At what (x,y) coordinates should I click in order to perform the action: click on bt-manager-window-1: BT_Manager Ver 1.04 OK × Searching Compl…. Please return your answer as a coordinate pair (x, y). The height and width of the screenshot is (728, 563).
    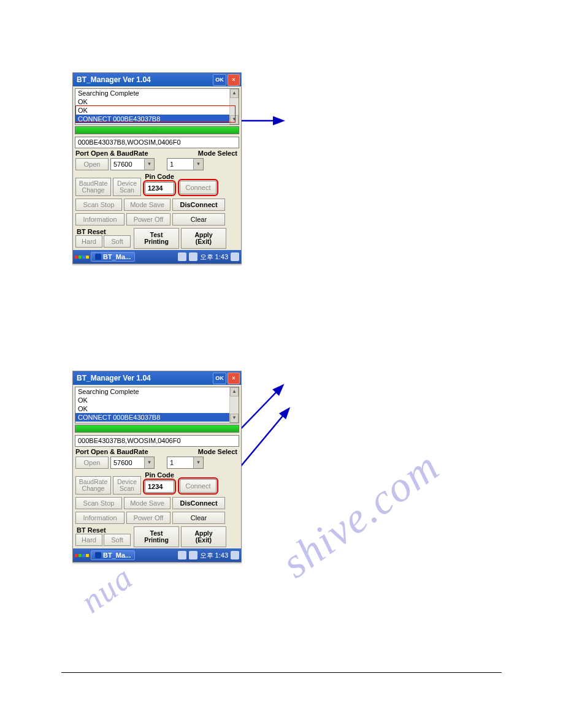
    Looking at the image, I should click on (157, 168).